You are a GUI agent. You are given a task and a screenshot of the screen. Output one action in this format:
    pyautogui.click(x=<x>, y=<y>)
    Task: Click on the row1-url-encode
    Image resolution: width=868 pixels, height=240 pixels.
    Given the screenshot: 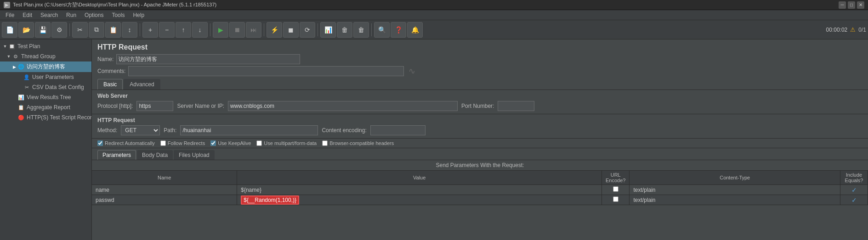 What is the action you would take?
    pyautogui.click(x=616, y=190)
    